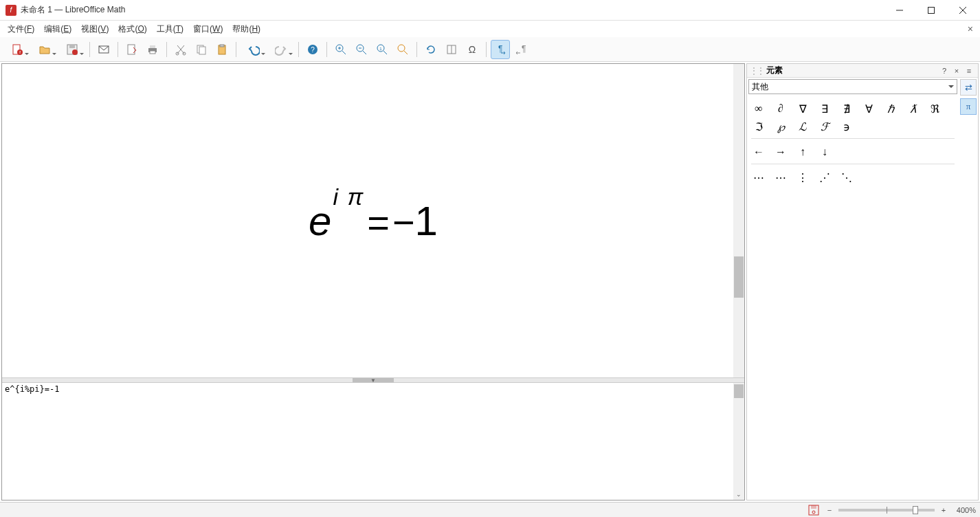 The image size is (980, 517). What do you see at coordinates (403, 50) in the screenshot?
I see `zoom-fit-button` at bounding box center [403, 50].